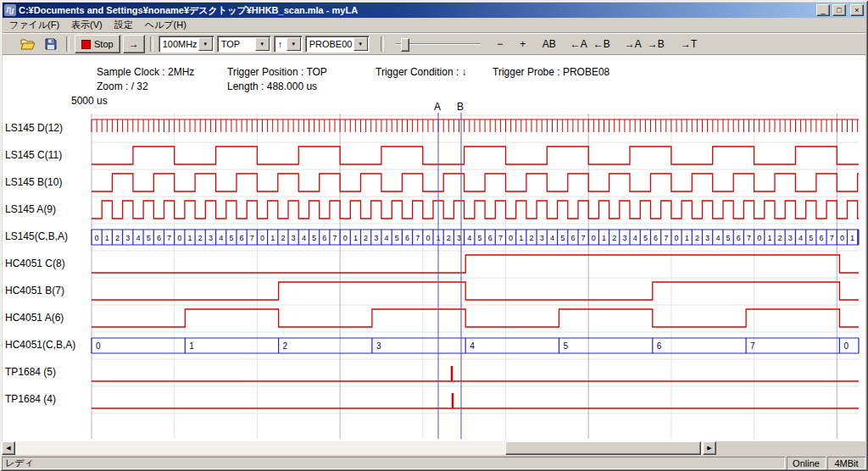 The height and width of the screenshot is (471, 868). Describe the element at coordinates (97, 44) in the screenshot. I see `stop-button: Stop` at that location.